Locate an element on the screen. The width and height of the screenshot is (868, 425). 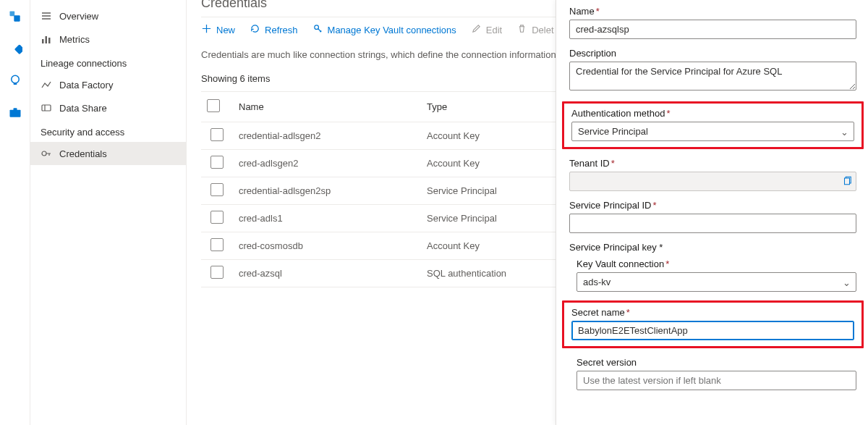
overview-icon is located at coordinates (46, 16).